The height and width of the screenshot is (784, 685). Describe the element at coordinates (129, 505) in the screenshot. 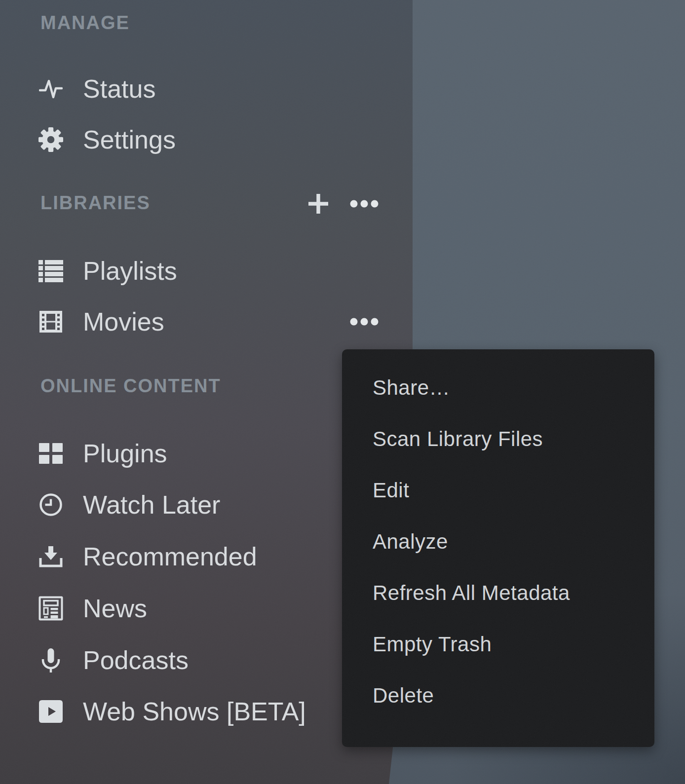

I see `sidebar-item-watch-later: Watch Later` at that location.